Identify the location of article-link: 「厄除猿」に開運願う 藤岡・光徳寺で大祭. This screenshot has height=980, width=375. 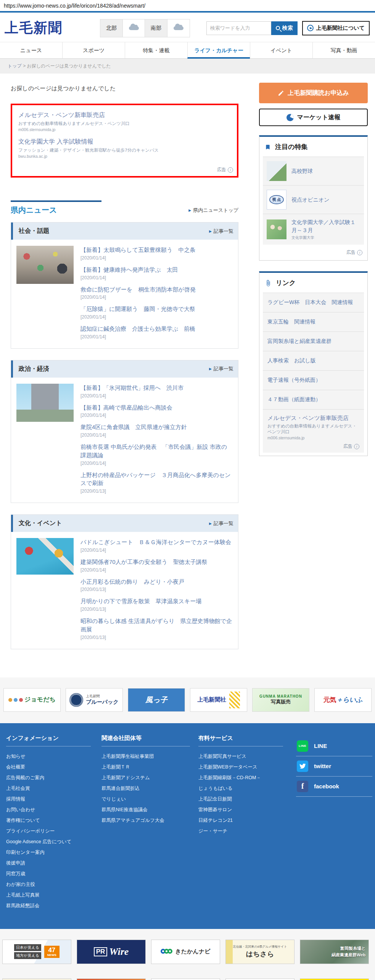
(156, 309).